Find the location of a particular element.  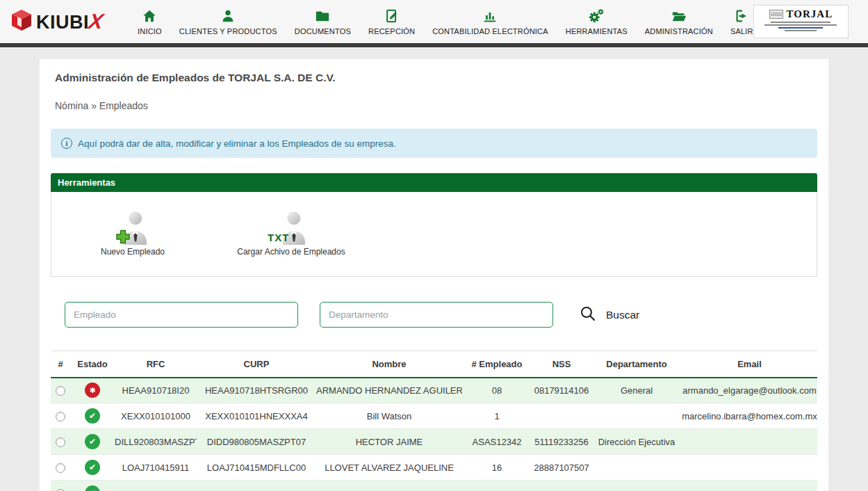

info-alert: i Aquí podrá dar de alta, modificar y el… is located at coordinates (434, 143).